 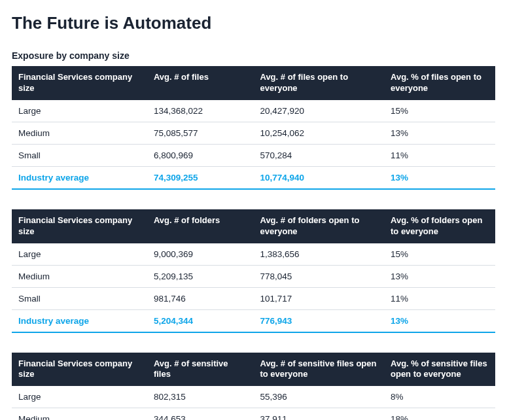 I want to click on cell: 776,943, so click(x=319, y=321).